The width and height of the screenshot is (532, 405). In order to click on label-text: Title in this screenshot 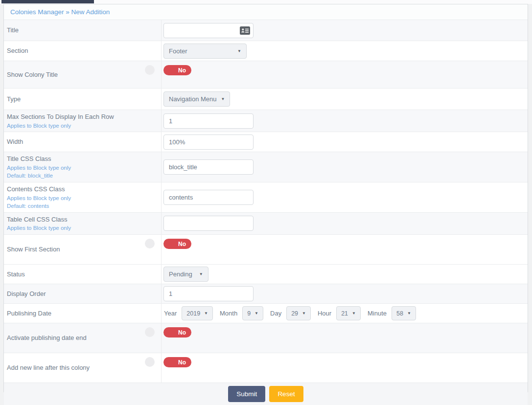, I will do `click(75, 30)`.